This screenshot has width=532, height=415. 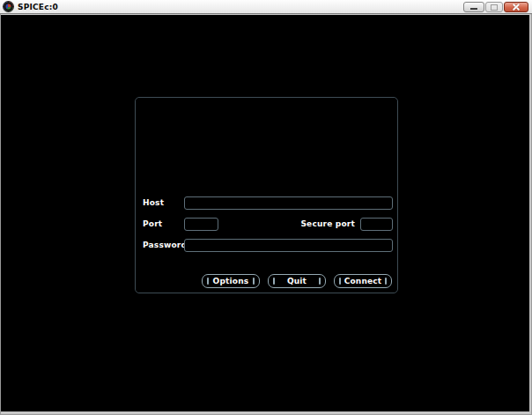 What do you see at coordinates (231, 281) in the screenshot?
I see `options-button: Options` at bounding box center [231, 281].